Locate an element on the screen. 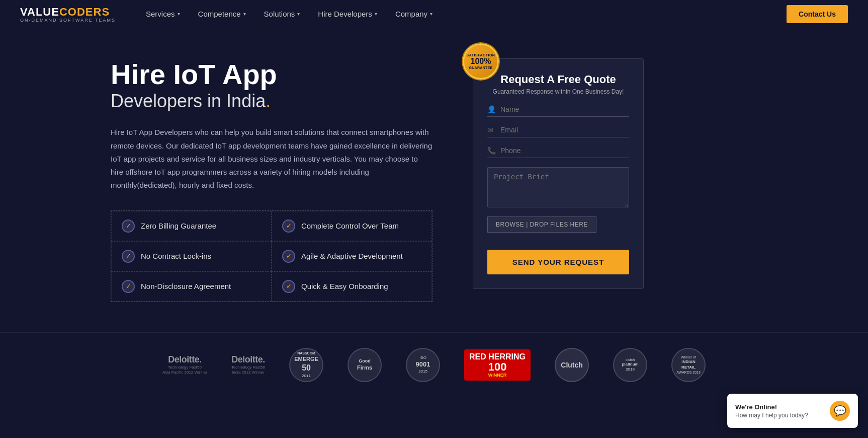 This screenshot has height=438, width=868. clutch-platinum-badge: clutch platinum 2019 is located at coordinates (630, 365).